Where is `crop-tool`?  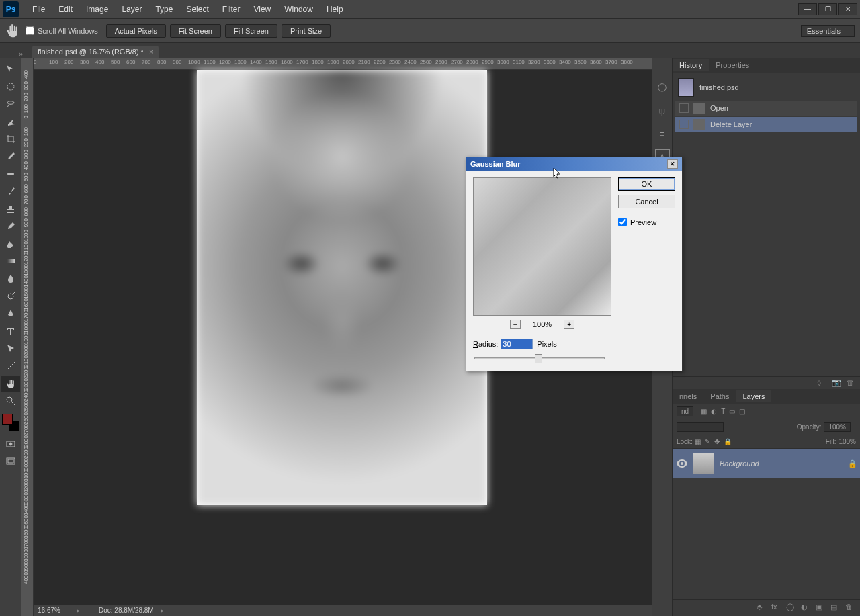
crop-tool is located at coordinates (11, 139).